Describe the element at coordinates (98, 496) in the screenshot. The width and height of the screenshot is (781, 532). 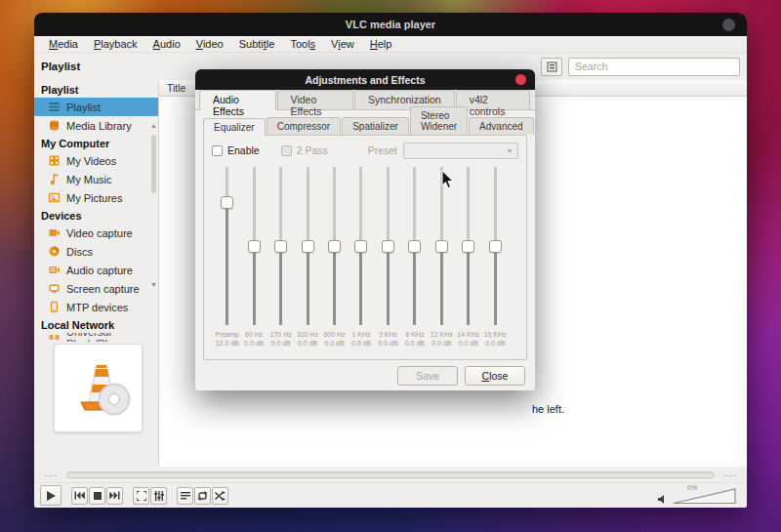
I see `stop-button` at that location.